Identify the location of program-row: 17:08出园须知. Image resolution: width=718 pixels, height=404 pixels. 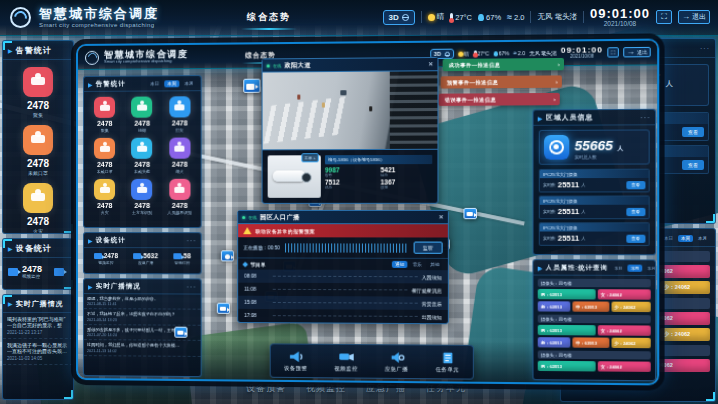
(343, 316).